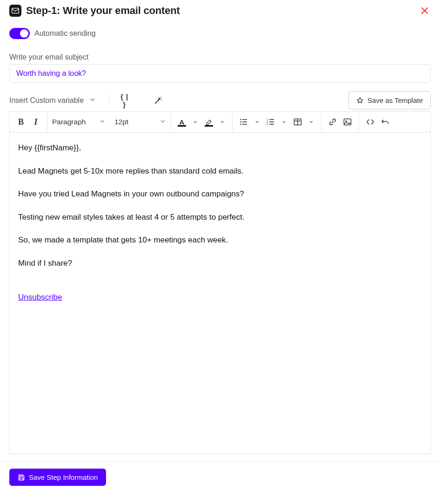  Describe the element at coordinates (220, 148) in the screenshot. I see `body-paragraph: Hey {{firstName}},` at that location.